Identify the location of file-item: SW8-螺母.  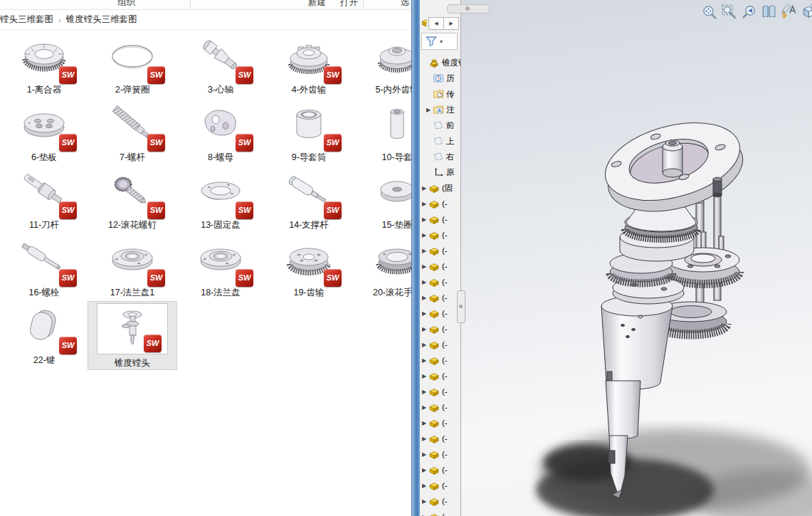
(221, 132).